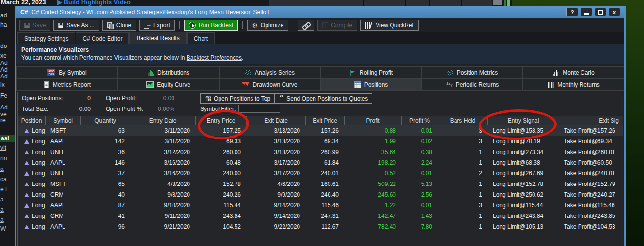  Describe the element at coordinates (237, 99) in the screenshot. I see `open-positions-to-top-button: Open Positions to Top` at that location.